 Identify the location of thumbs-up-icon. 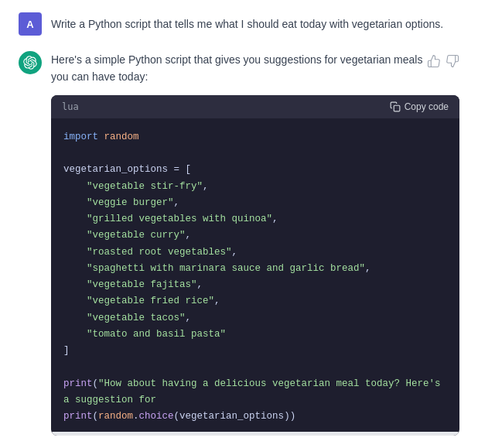
(434, 61).